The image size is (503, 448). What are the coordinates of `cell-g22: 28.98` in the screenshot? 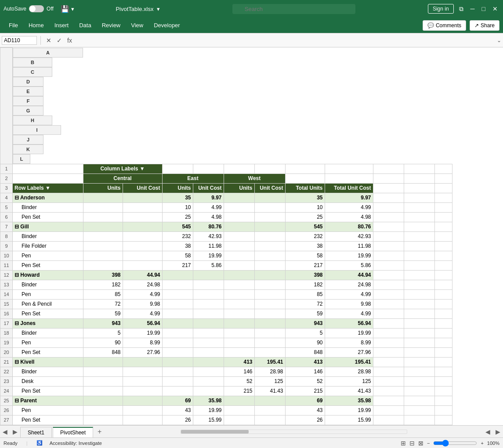 It's located at (270, 372).